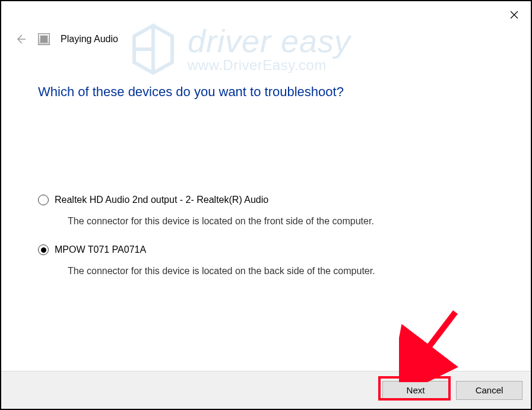 Image resolution: width=532 pixels, height=410 pixels. I want to click on cancel-button: Cancel, so click(489, 390).